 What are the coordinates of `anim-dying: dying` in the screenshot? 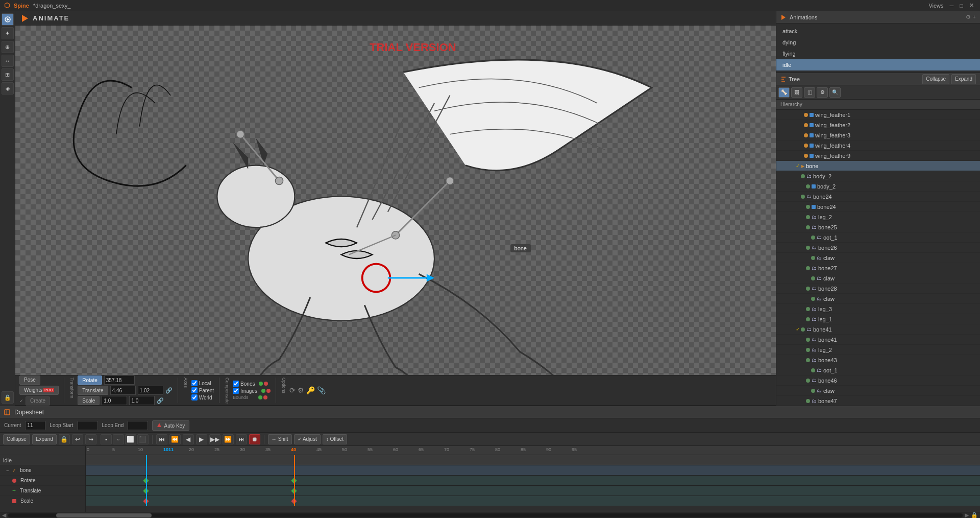 It's located at (878, 42).